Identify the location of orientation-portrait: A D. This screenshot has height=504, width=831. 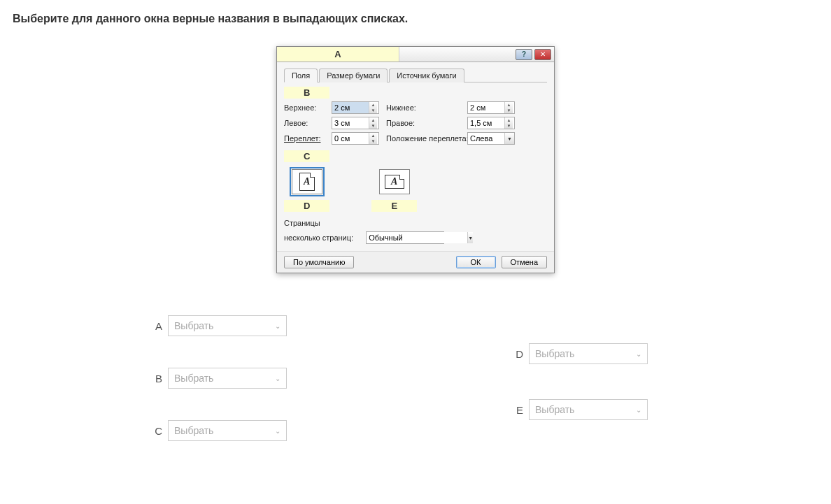
(306, 192).